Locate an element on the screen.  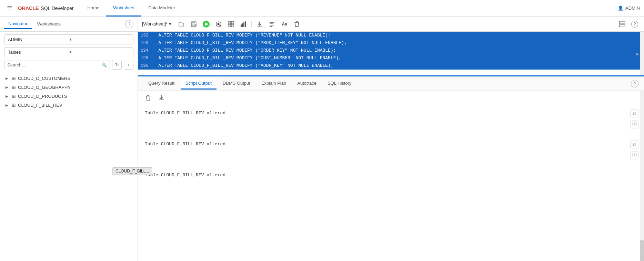
user-icon: 👤 is located at coordinates (621, 8).